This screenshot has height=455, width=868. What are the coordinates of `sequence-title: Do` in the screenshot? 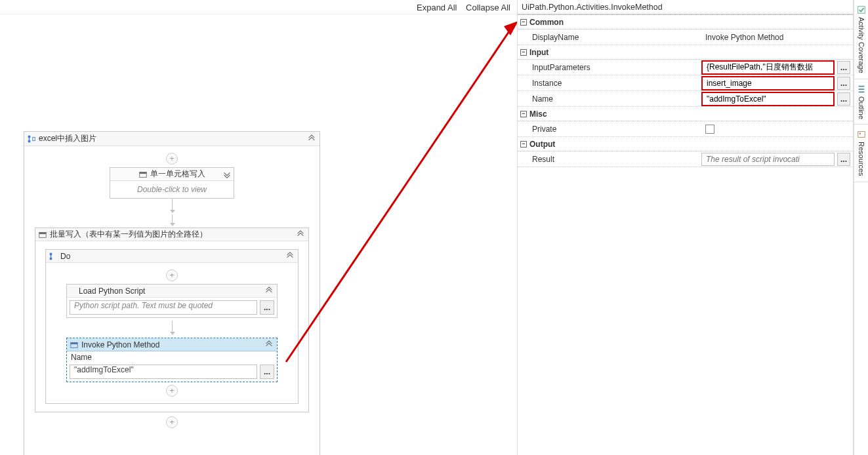 It's located at (171, 256).